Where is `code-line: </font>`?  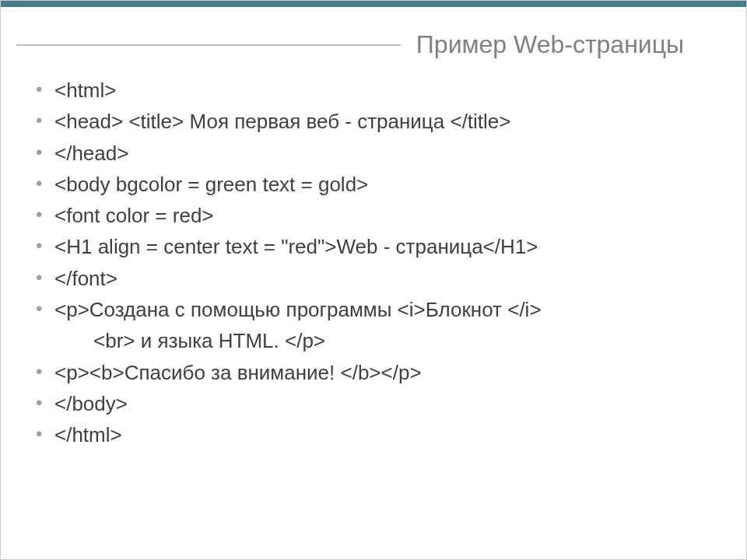 code-line: </font> is located at coordinates (86, 278).